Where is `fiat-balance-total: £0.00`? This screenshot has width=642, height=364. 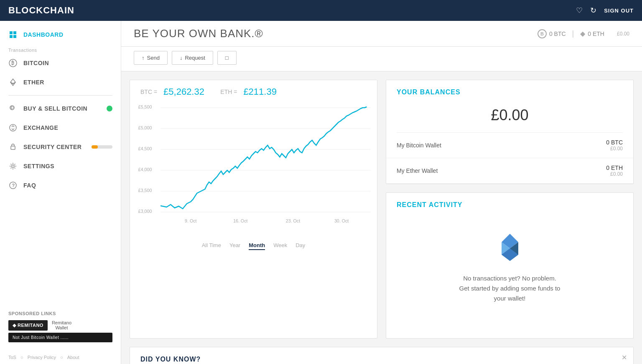
fiat-balance-total: £0.00 is located at coordinates (623, 34).